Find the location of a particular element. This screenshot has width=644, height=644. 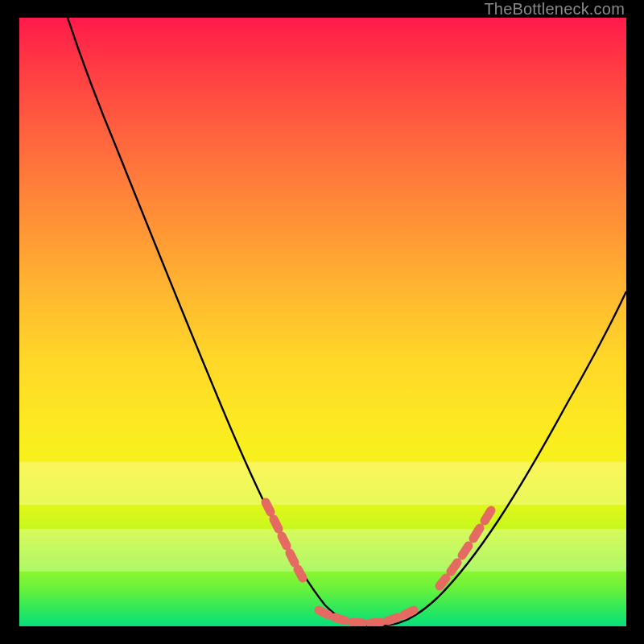

watermark-text: TheBottleneck.com is located at coordinates (554, 10).